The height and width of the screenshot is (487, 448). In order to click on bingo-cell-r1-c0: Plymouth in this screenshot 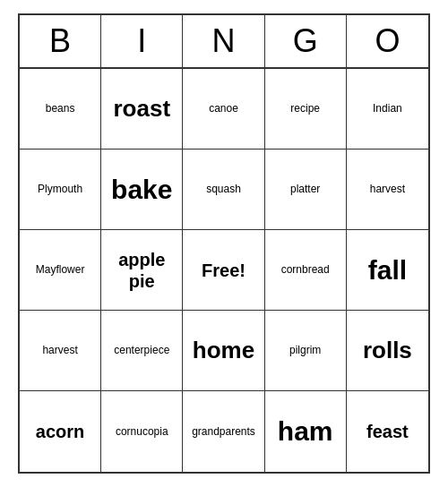, I will do `click(61, 190)`.